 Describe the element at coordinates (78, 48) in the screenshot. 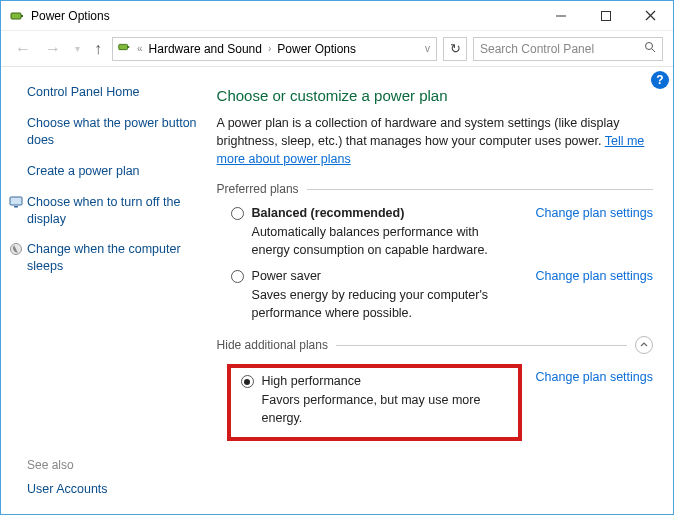

I see `history-dropdown: ▾` at that location.